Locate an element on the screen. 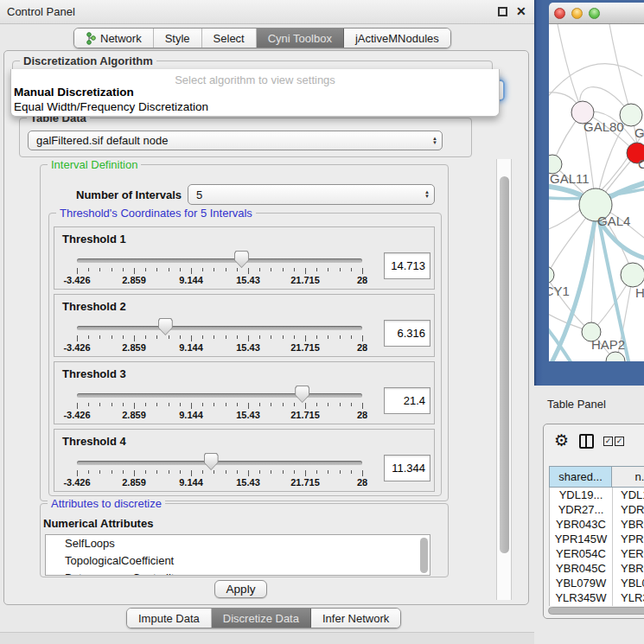 The height and width of the screenshot is (644, 644). tab-style: Style is located at coordinates (178, 38).